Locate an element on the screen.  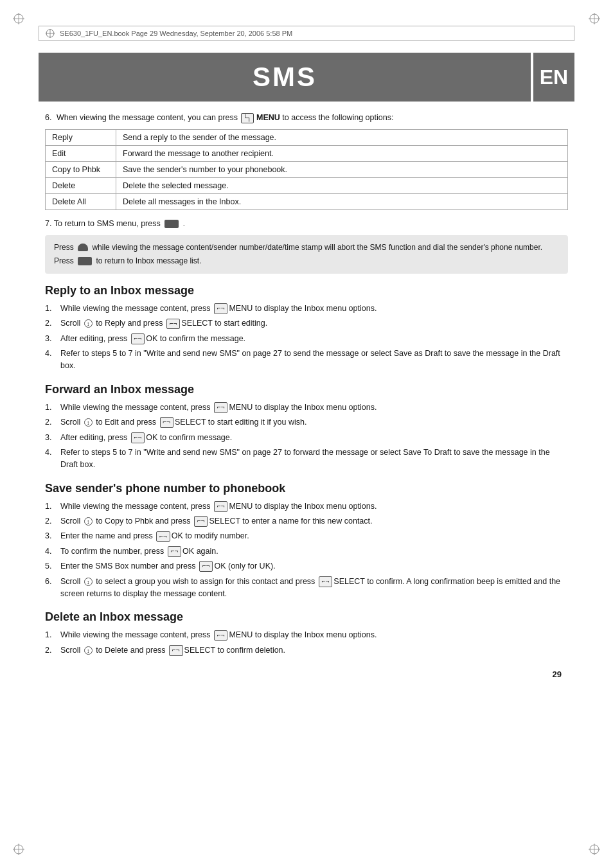
file-info-bar: SE630_1FU_EN.book Page 29 Wednesday, Sep… is located at coordinates (306, 33).